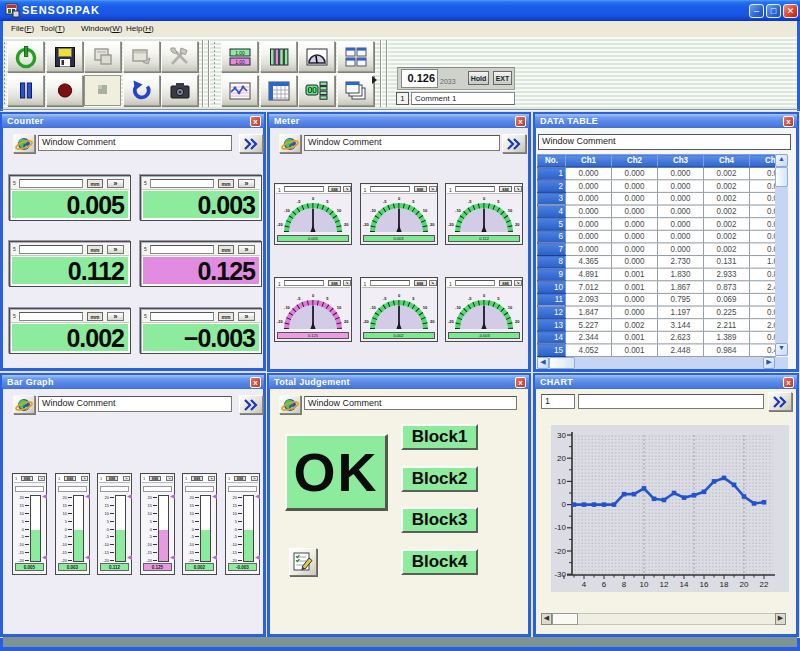 This screenshot has width=800, height=651. I want to click on svg-text: 18, so click(724, 584).